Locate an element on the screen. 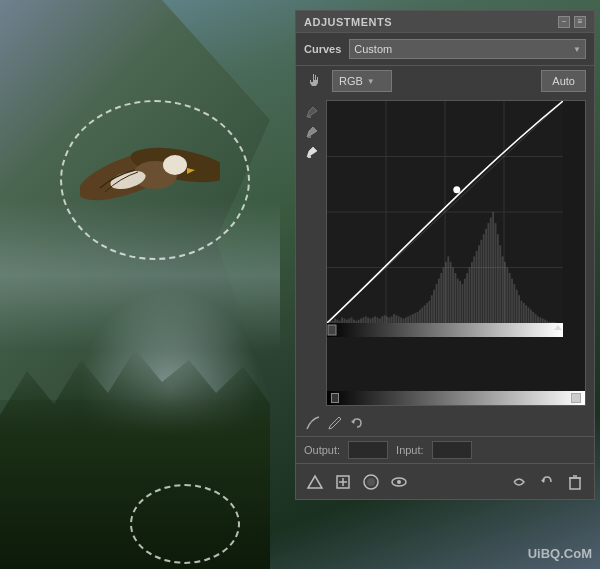  eyedropper-gray-tool is located at coordinates (312, 132).